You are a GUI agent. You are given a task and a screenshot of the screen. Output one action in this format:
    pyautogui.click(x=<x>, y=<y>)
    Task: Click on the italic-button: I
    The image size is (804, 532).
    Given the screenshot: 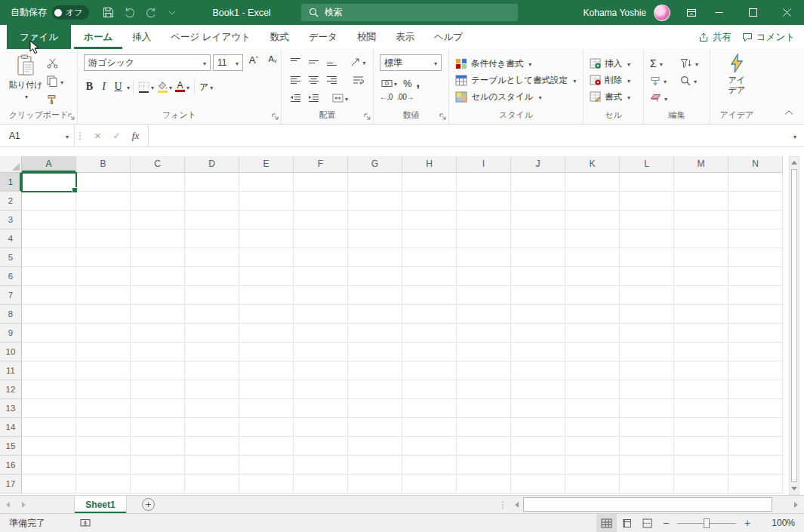 What is the action you would take?
    pyautogui.click(x=104, y=87)
    